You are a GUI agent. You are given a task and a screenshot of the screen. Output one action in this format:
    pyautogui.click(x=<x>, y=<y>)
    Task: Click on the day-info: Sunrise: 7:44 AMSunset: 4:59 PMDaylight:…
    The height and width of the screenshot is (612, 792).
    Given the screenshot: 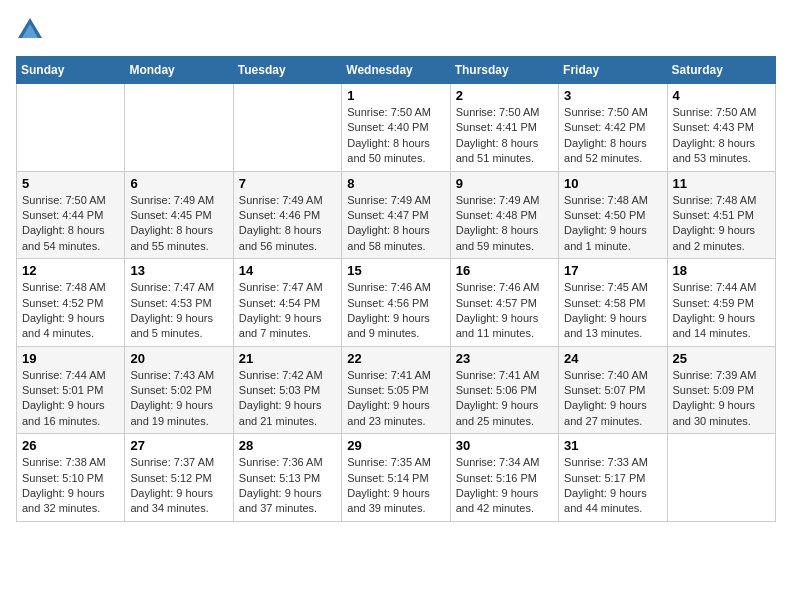 What is the action you would take?
    pyautogui.click(x=722, y=311)
    